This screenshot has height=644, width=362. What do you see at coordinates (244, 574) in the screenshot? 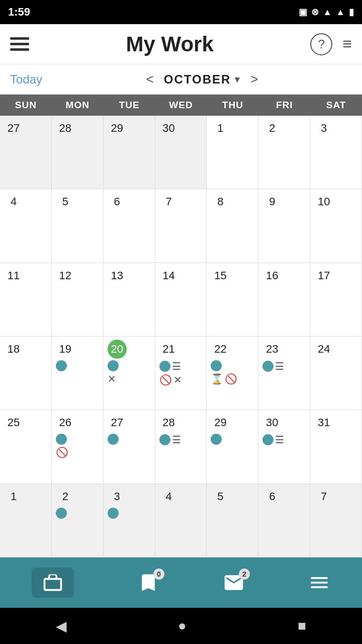
I see `message-badge: 2` at bounding box center [244, 574].